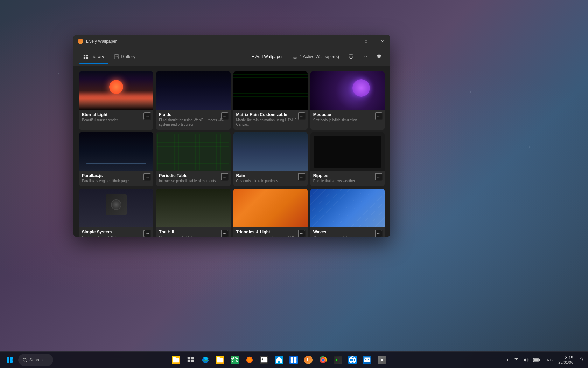 The height and width of the screenshot is (368, 588). Describe the element at coordinates (537, 360) in the screenshot. I see `tray-battery` at that location.